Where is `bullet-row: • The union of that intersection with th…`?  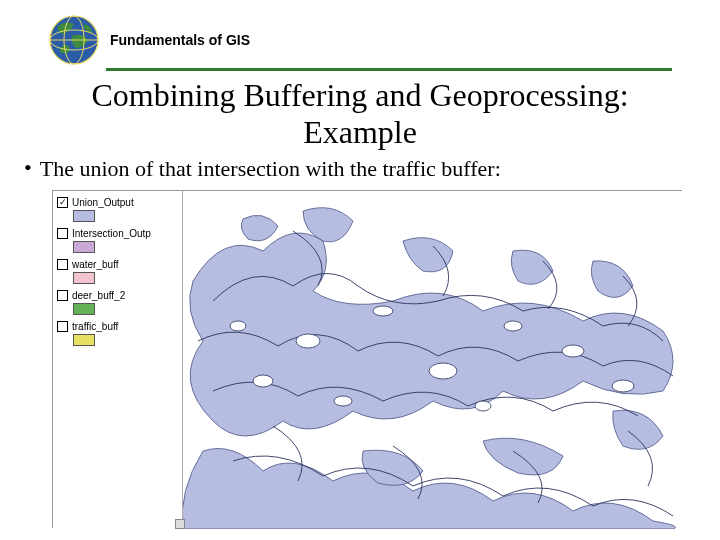
bullet-row: • The union of that intersection with th… is located at coordinates (360, 169).